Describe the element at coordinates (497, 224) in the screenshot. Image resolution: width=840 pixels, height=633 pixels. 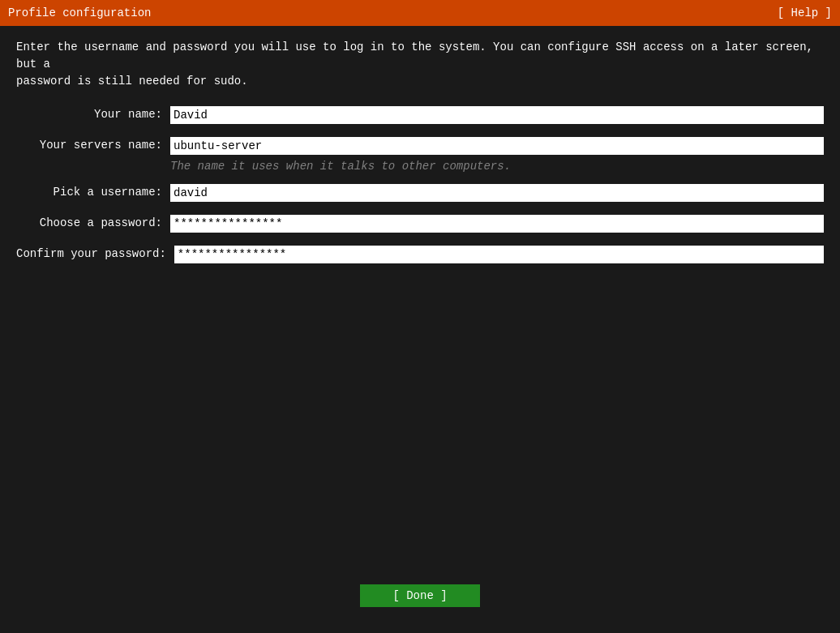
I see `password-input` at that location.